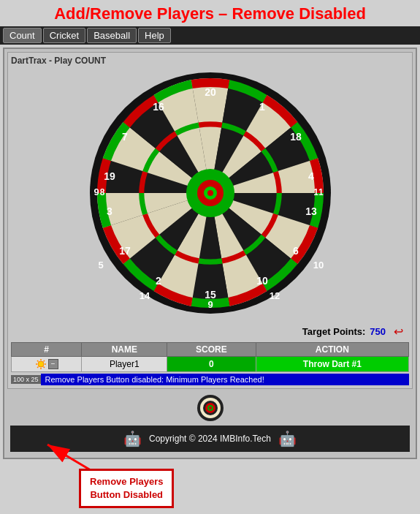 Image resolution: width=420 pixels, height=514 pixels. What do you see at coordinates (53, 364) in the screenshot?
I see `remove-player-button: −` at bounding box center [53, 364].